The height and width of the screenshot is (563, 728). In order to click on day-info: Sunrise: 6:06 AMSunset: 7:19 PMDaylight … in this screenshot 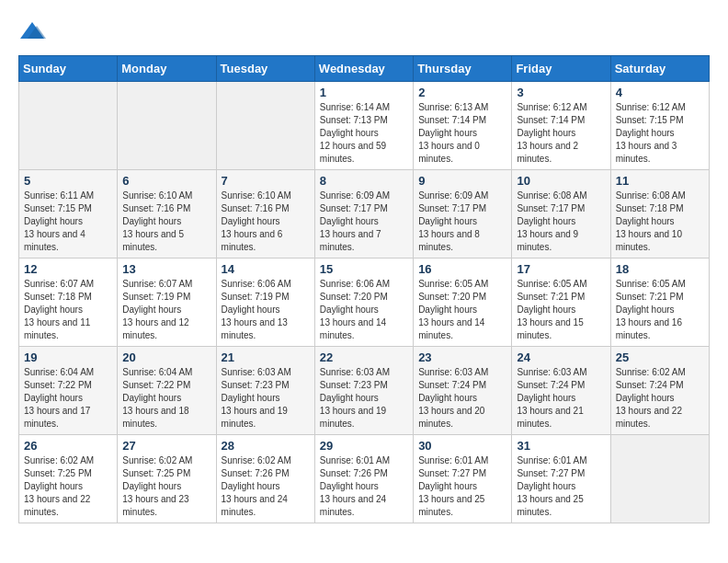, I will do `click(256, 309)`.